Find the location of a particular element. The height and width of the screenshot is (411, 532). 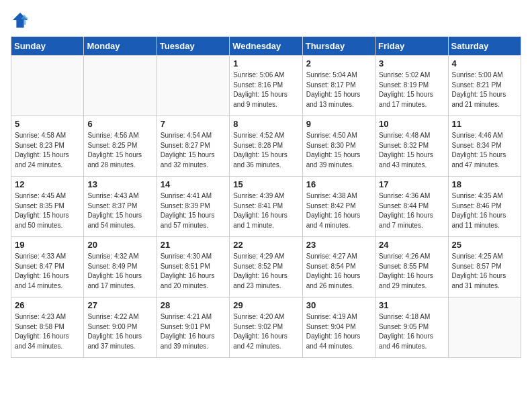

day-cell-10: 10Sunrise: 4:48 AMSunset: 8:32 PMDayligh… is located at coordinates (412, 146).